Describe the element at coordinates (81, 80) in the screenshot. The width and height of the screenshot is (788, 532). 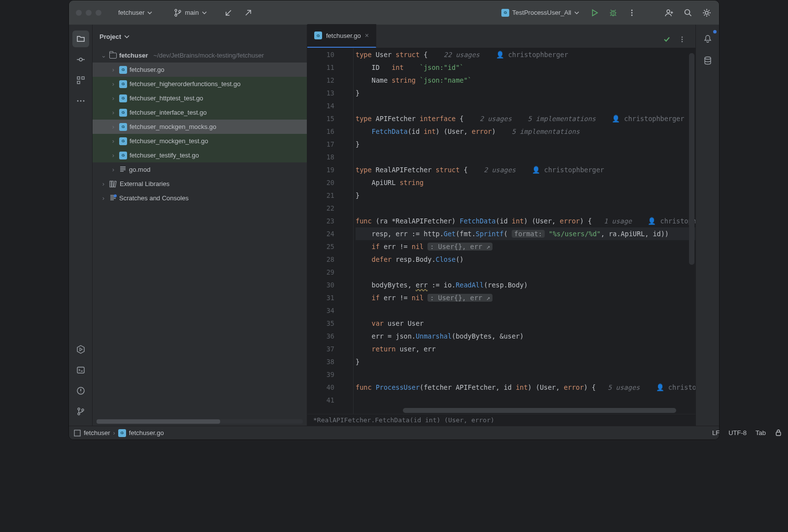
I see `structure-tool-button` at that location.